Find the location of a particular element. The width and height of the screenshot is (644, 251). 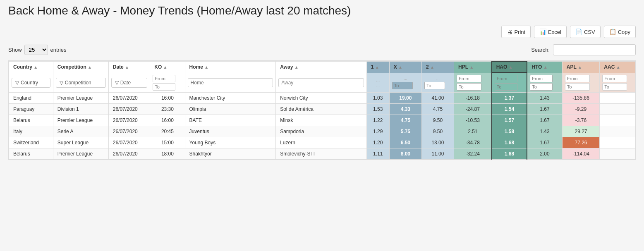

filter-col2-dots: ... is located at coordinates (438, 79).